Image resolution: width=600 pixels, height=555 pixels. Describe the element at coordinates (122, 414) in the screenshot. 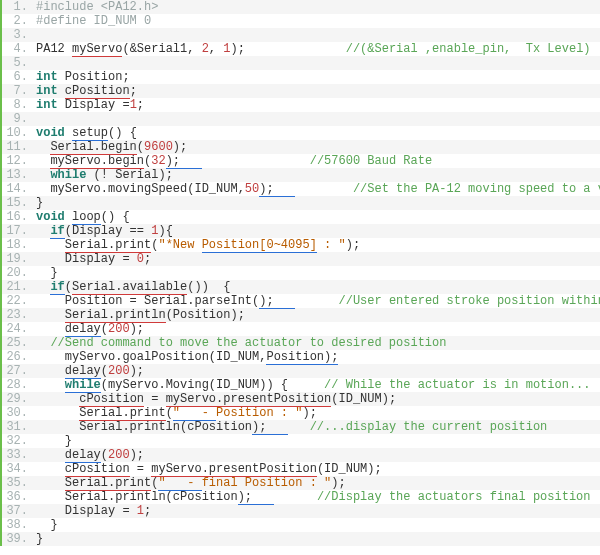

I see `code-token: Serial.print` at that location.